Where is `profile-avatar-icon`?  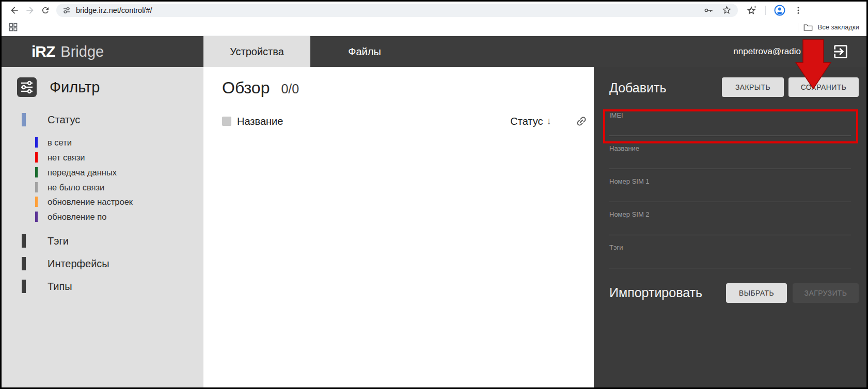 profile-avatar-icon is located at coordinates (780, 10).